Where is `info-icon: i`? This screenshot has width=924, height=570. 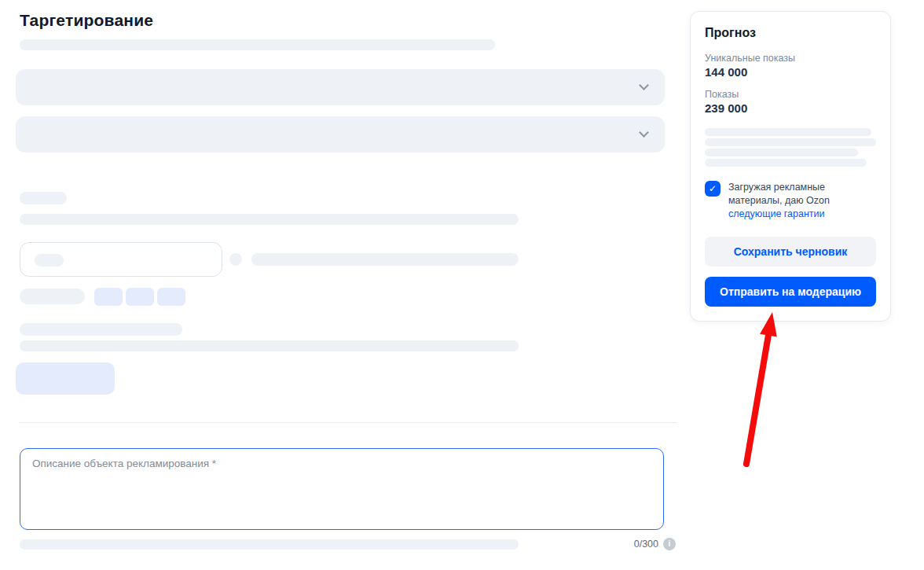 info-icon: i is located at coordinates (669, 544).